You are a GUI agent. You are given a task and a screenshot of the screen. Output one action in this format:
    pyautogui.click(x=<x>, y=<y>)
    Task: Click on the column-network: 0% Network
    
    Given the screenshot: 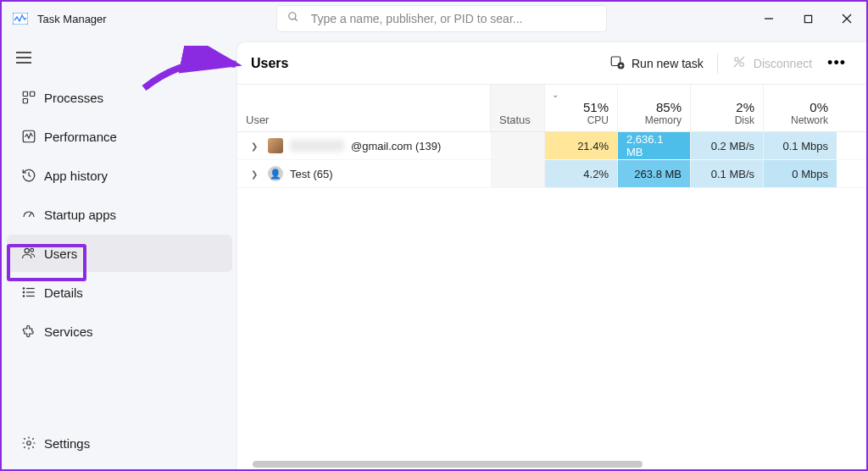 What is the action you would take?
    pyautogui.click(x=800, y=108)
    